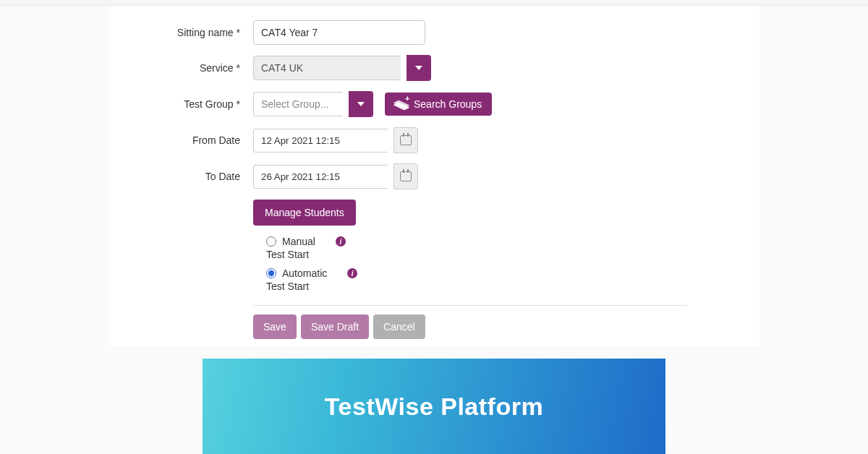 The image size is (868, 454). Describe the element at coordinates (434, 140) in the screenshot. I see `row-from-date: From Date` at that location.